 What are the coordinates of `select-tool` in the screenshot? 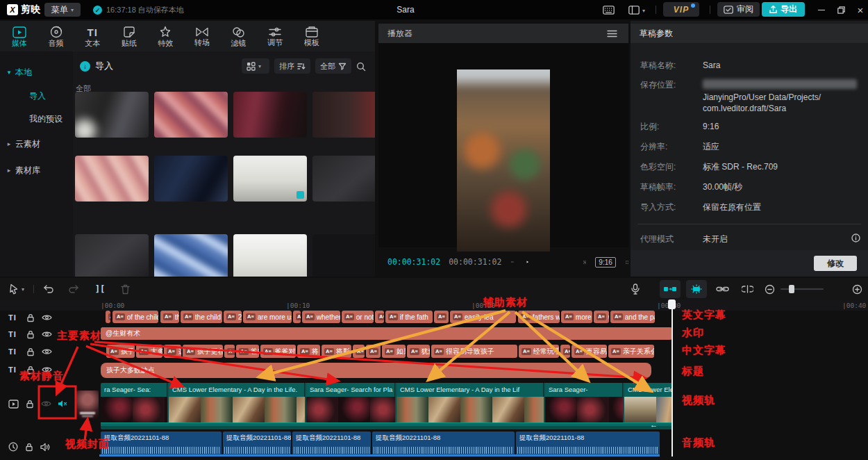 It's located at (14, 289).